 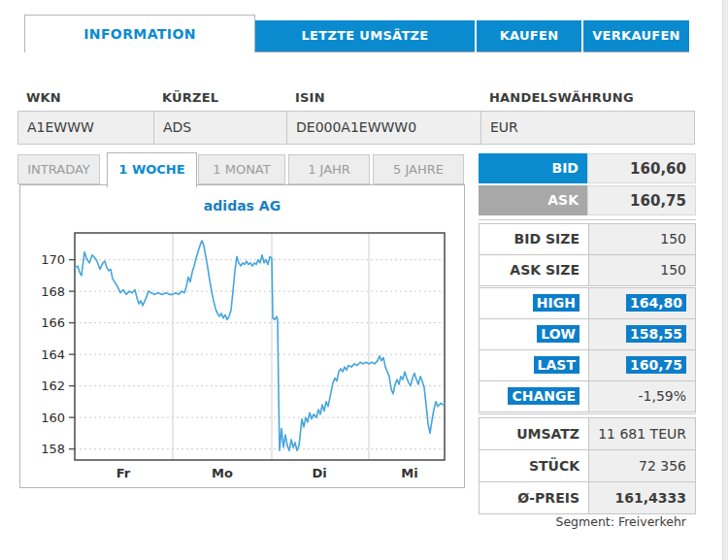 I want to click on header-handelswaehrung: HANDELSWÄHRUNG, so click(x=588, y=97).